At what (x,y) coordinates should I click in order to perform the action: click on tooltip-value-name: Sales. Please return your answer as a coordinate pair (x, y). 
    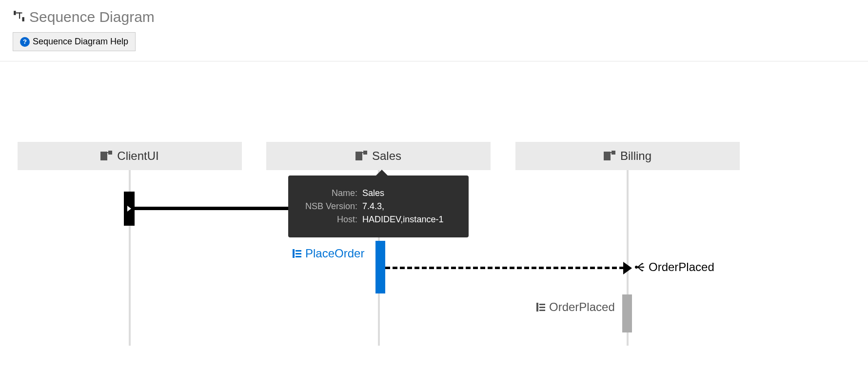
    Looking at the image, I should click on (410, 193).